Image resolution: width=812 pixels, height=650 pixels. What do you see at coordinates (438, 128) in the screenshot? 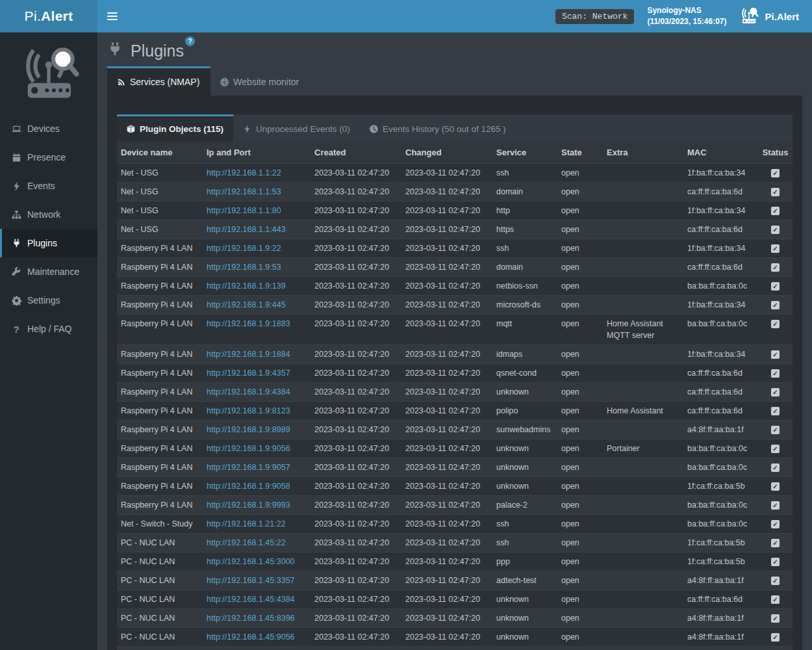
I see `subtab-events-history-50-out-of-1265: Events History (50 out of 1265 )` at bounding box center [438, 128].